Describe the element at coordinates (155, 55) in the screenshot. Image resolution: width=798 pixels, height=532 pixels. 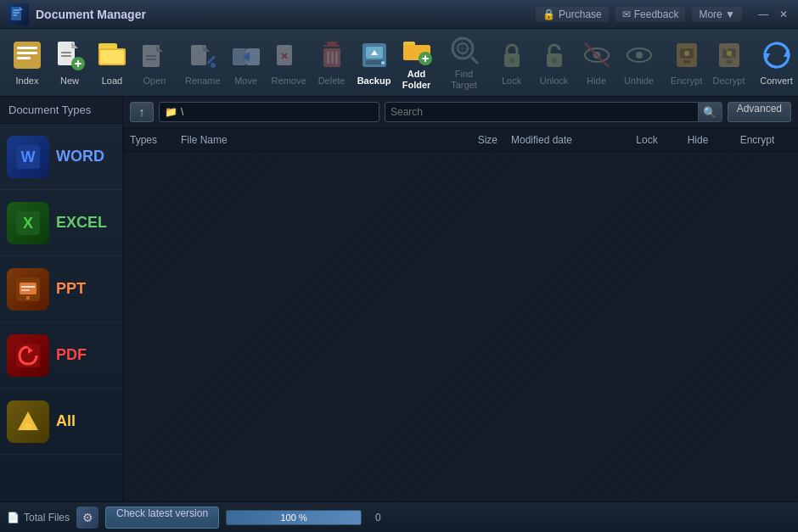
I see `open-icon` at that location.